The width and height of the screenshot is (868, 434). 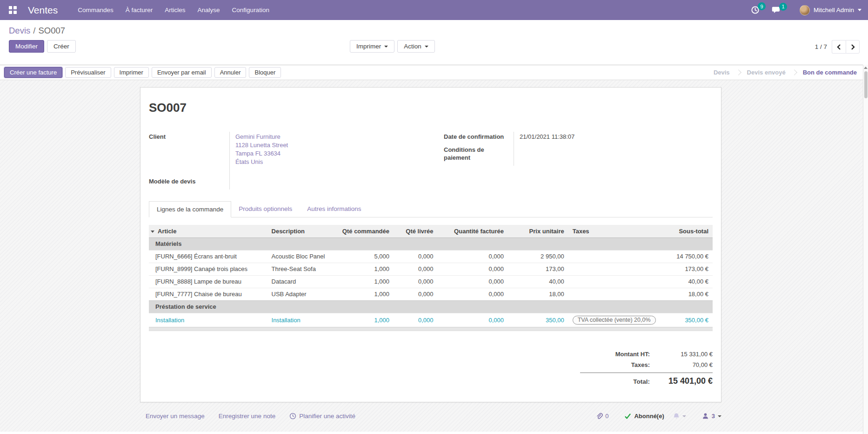 I want to click on collapse-caret-icon, so click(x=153, y=232).